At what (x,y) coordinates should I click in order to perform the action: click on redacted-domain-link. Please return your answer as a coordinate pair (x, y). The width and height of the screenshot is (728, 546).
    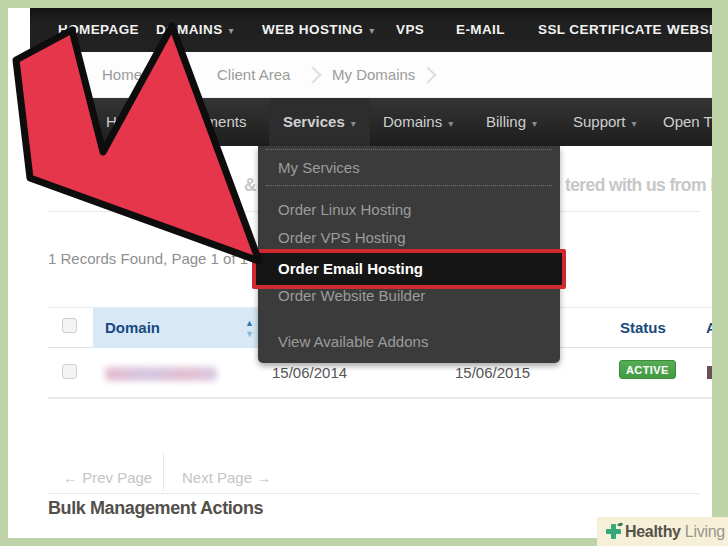
    Looking at the image, I should click on (161, 374).